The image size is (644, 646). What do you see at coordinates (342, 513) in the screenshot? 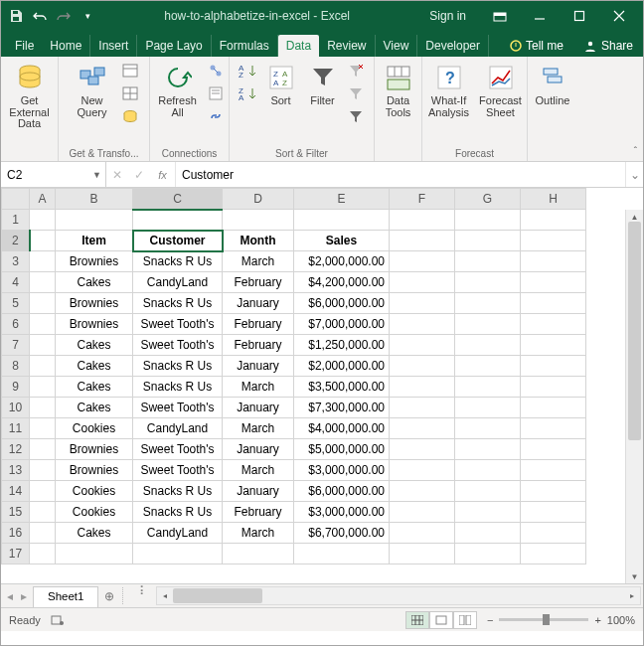
I see `cell-E15: $3,000,000.00` at bounding box center [342, 513].